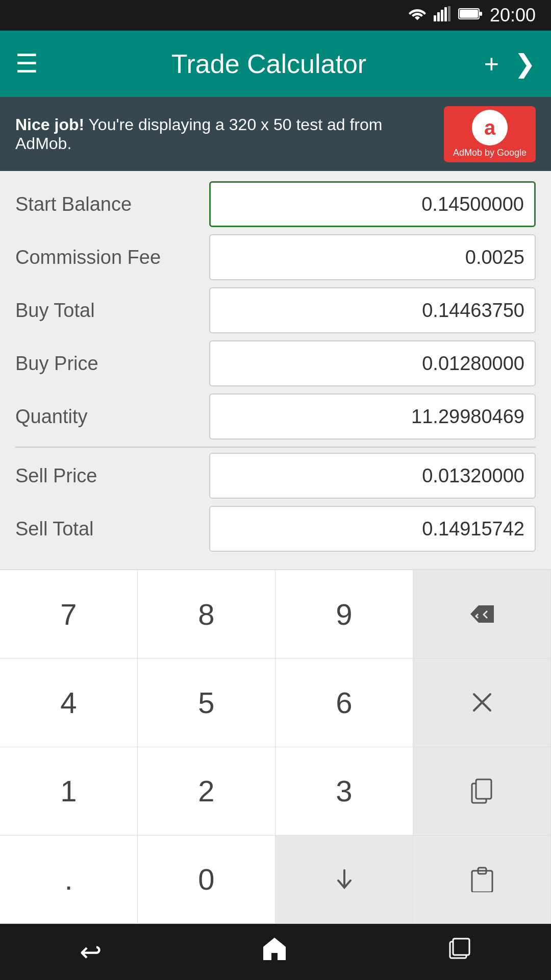 The image size is (551, 980). What do you see at coordinates (276, 204) in the screenshot?
I see `form-row-start-balance: Start Balance` at bounding box center [276, 204].